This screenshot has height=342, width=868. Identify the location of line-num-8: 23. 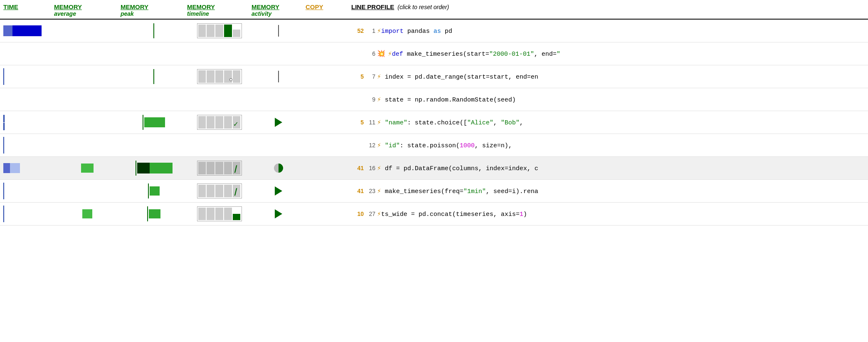
(370, 191).